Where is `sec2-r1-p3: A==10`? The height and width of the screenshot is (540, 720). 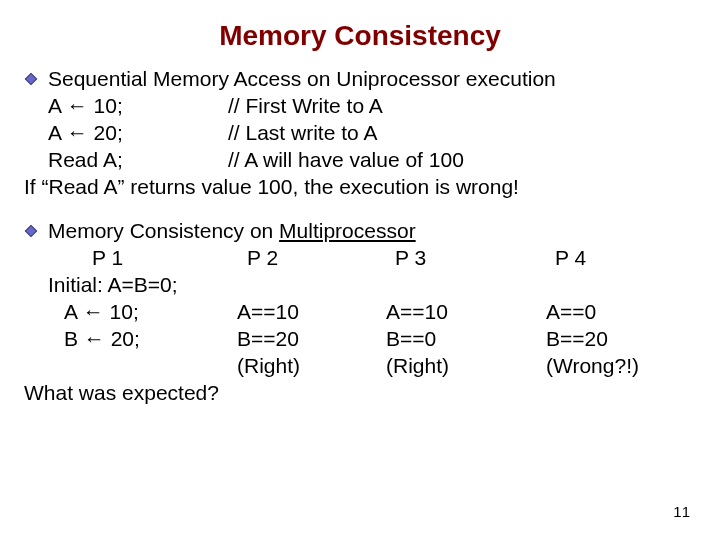 sec2-r1-p3: A==10 is located at coordinates (466, 312).